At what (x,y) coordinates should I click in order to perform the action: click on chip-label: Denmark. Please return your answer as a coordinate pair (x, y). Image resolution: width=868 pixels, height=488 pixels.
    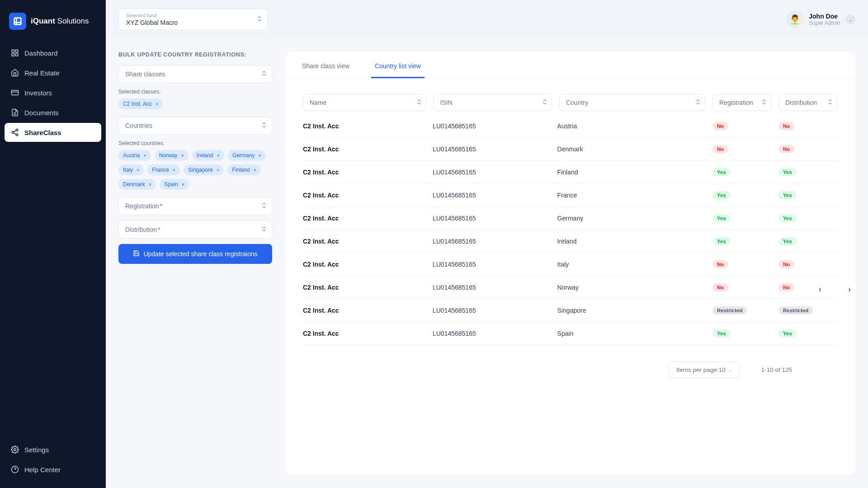
    Looking at the image, I should click on (134, 184).